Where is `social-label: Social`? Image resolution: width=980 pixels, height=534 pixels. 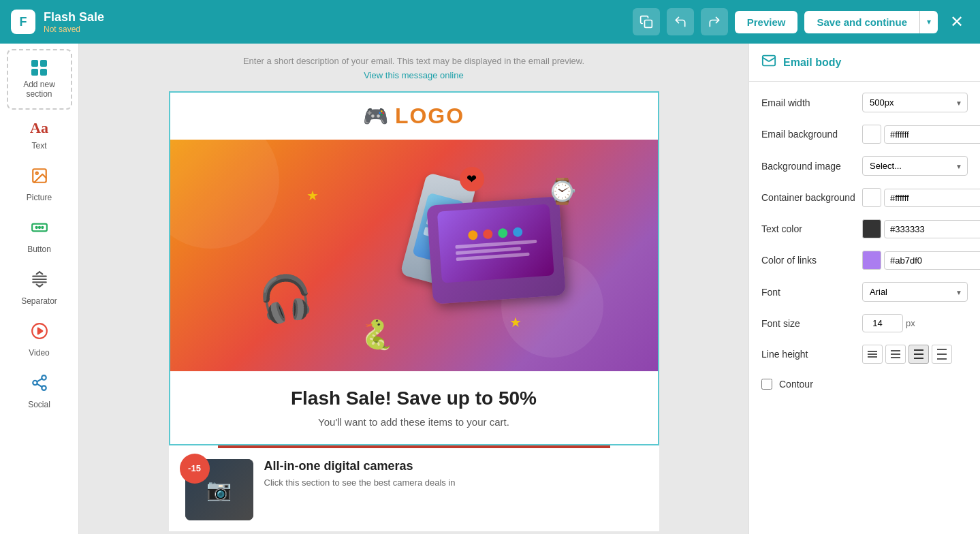 social-label: Social is located at coordinates (39, 405).